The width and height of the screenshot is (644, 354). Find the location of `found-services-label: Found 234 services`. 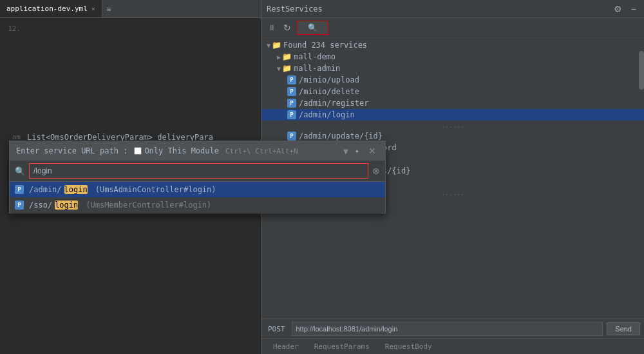

found-services-label: Found 234 services is located at coordinates (325, 45).